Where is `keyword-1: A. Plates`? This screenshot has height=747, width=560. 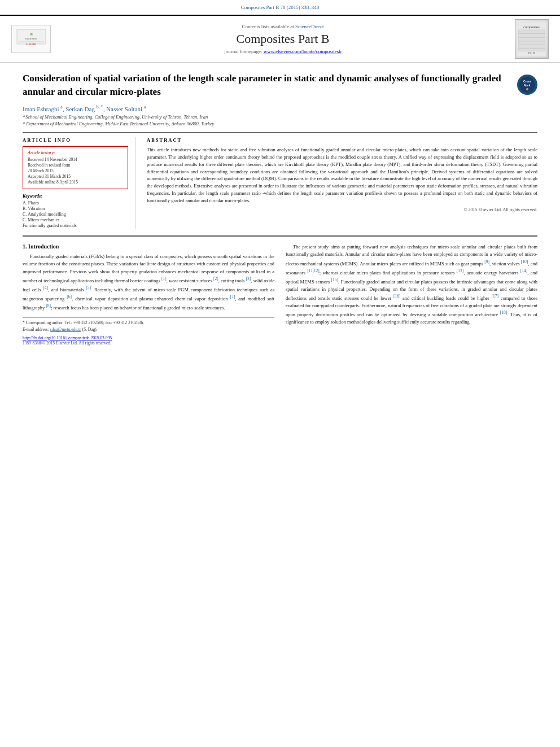 keyword-1: A. Plates is located at coordinates (76, 203).